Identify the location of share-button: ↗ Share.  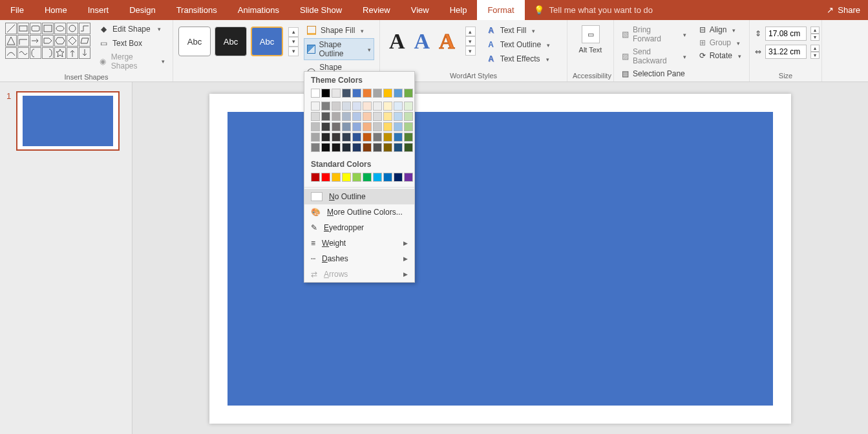
(843, 10).